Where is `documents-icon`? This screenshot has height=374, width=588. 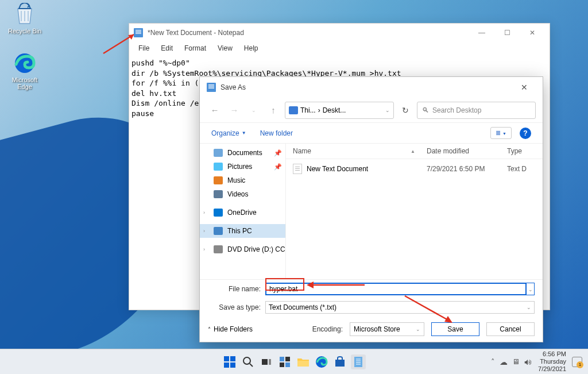
documents-icon is located at coordinates (218, 153).